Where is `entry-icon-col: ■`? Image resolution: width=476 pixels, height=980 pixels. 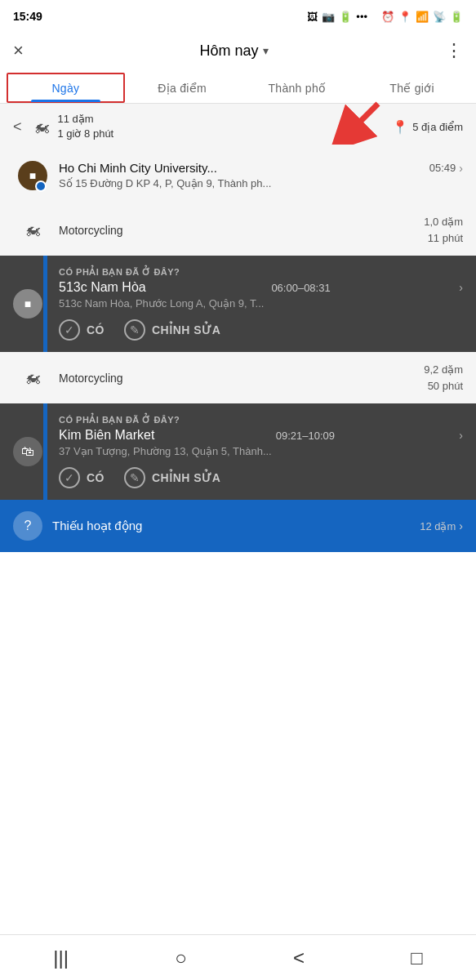 entry-icon-col: ■ is located at coordinates (33, 176).